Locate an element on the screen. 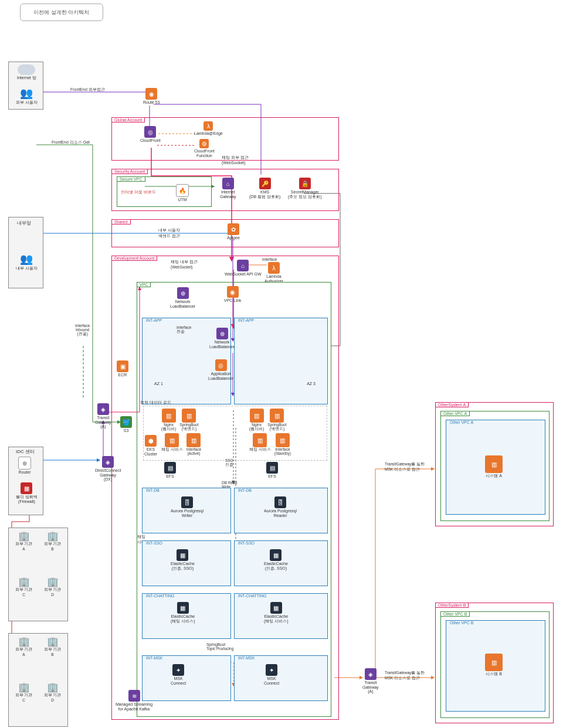 The image size is (563, 728). org-c2: 🏢외부 기관 C is located at coordinates (23, 703).